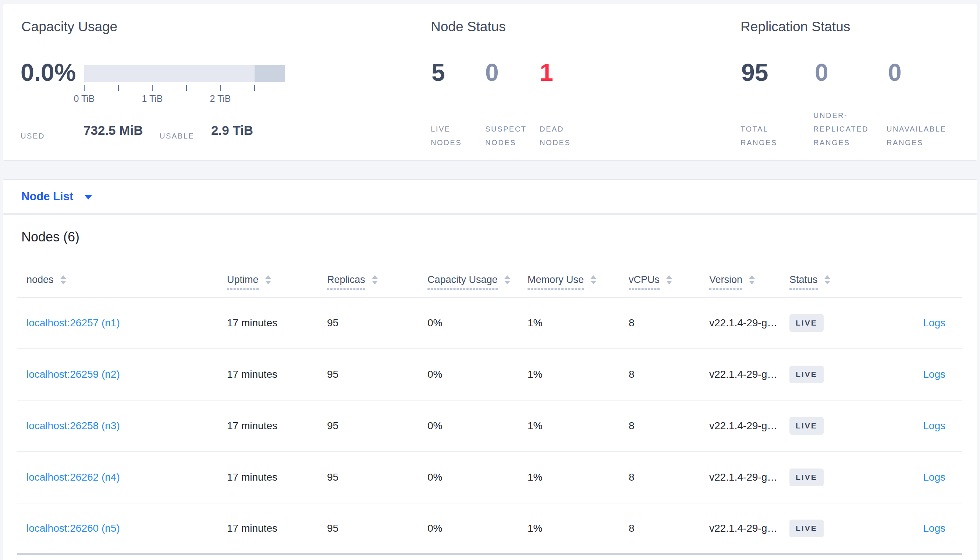  I want to click on usable-value: 2.9 TiB, so click(232, 130).